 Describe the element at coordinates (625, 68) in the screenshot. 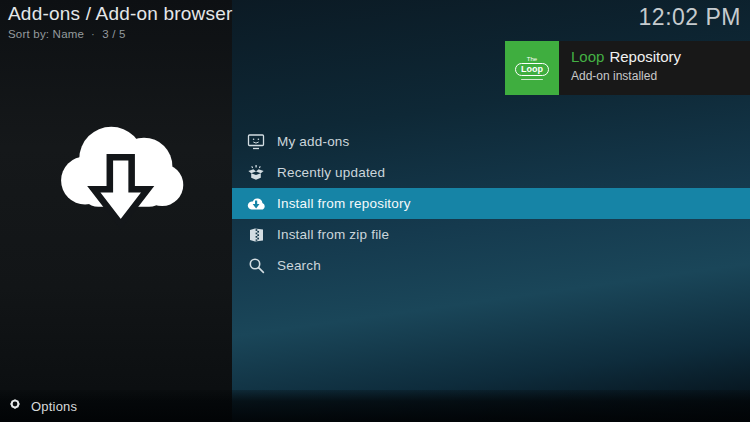

I see `toast-text: LoopRepository Add-on installed` at that location.